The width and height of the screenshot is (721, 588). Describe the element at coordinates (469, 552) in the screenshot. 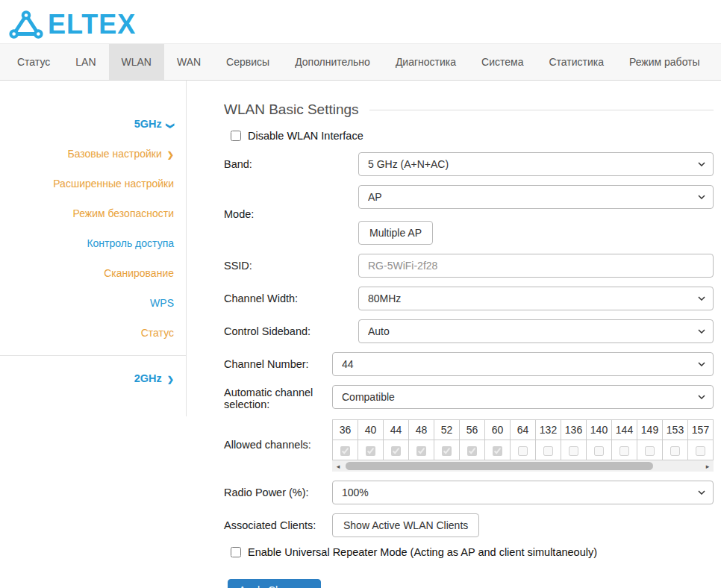

I see `repeater-row: Enable Universal Repeater Mode (Acting a…` at that location.